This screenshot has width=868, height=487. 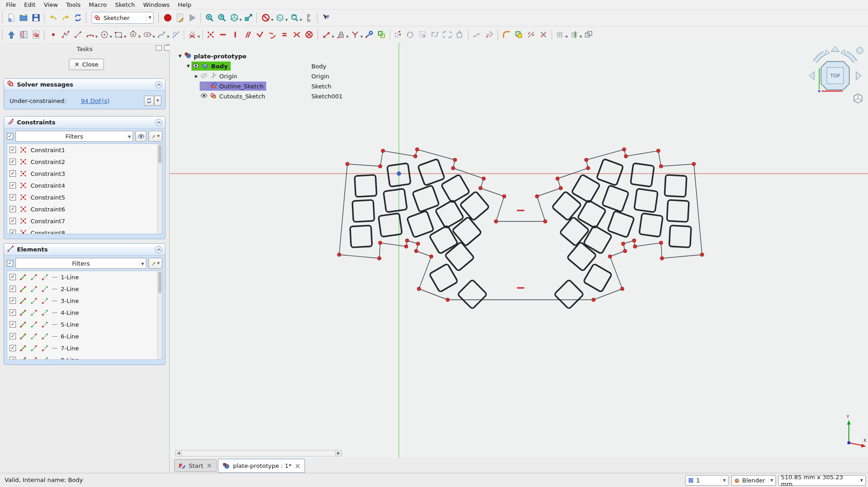 What do you see at coordinates (24, 18) in the screenshot?
I see `open-document-icon` at bounding box center [24, 18].